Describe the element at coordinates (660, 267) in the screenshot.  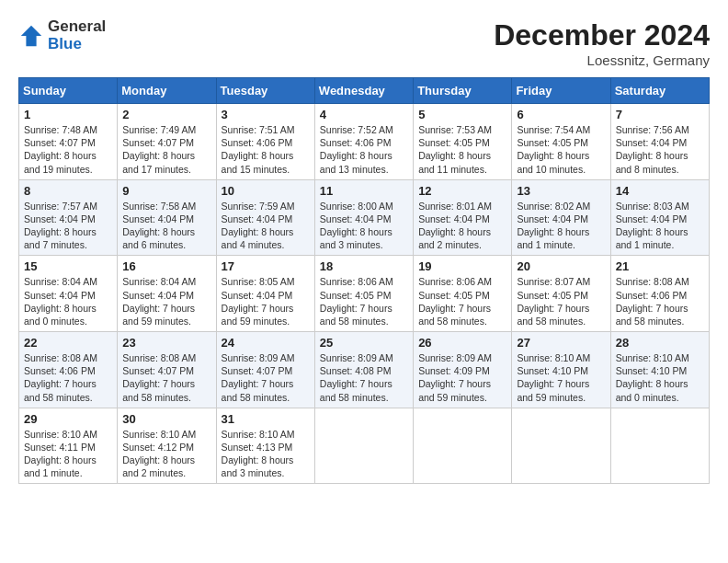
I see `day-number: 21` at that location.